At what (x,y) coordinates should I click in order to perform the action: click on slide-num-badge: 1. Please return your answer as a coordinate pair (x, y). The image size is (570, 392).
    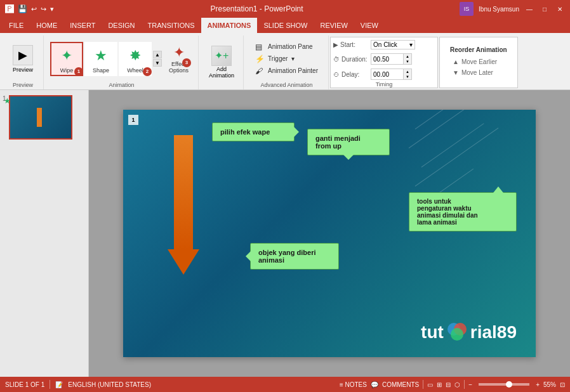
    Looking at the image, I should click on (133, 120).